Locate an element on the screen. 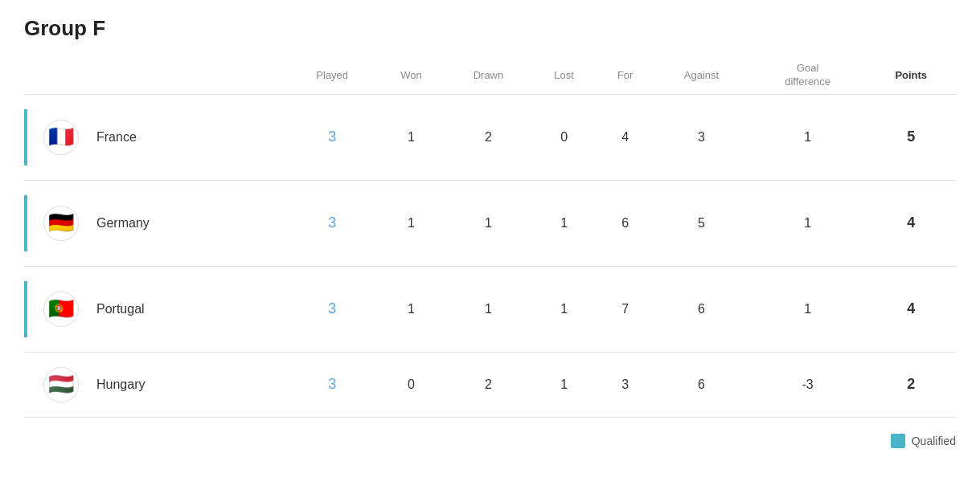 This screenshot has width=980, height=502. table-row: 🇭🇺Hungary302136-32 is located at coordinates (490, 384).